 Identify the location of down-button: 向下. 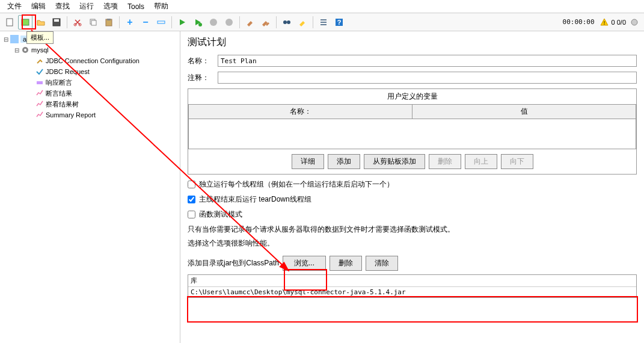
(517, 161).